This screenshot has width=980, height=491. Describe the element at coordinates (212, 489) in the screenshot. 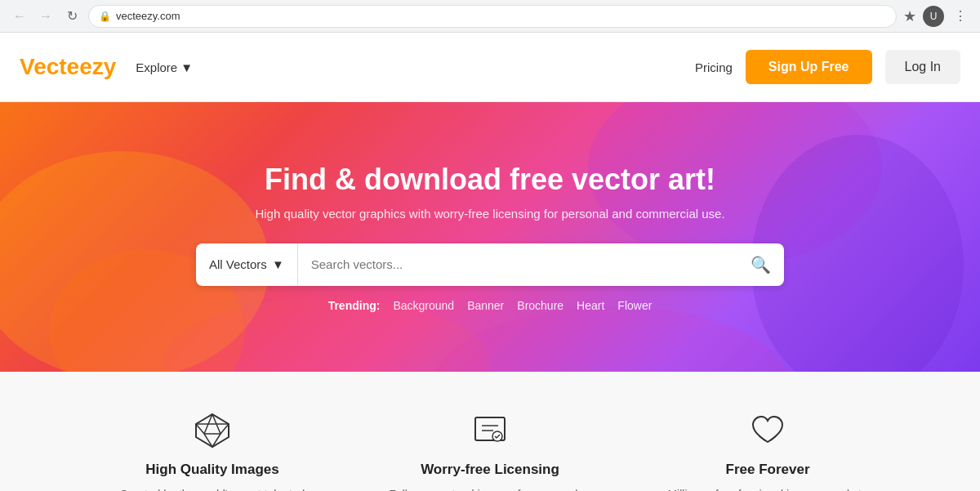

I see `feature-quality-desc: Created by the world's most talented des…` at that location.